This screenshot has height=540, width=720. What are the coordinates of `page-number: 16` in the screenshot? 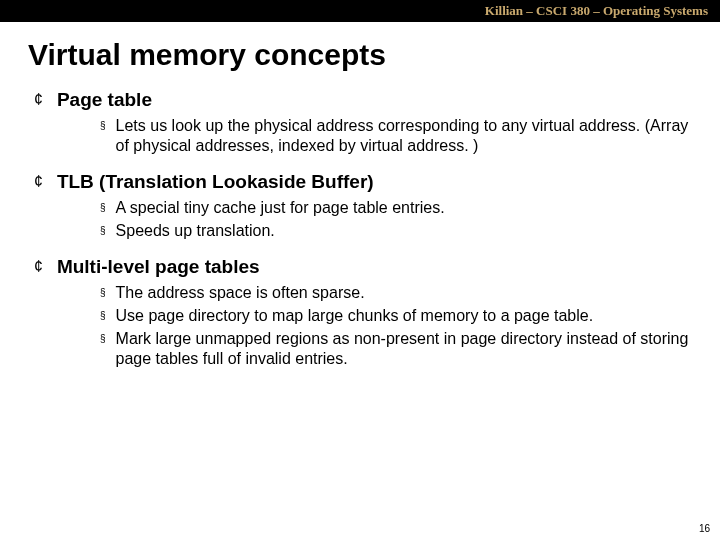 It's located at (704, 528).